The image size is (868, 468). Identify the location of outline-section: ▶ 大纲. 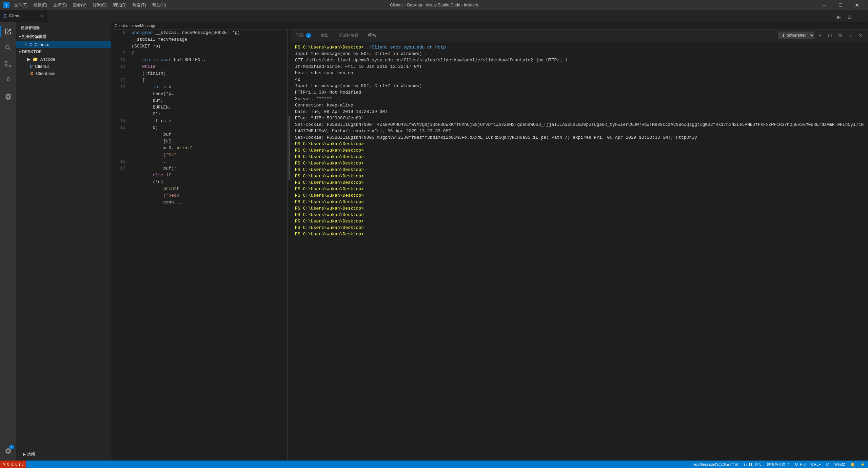
(64, 454).